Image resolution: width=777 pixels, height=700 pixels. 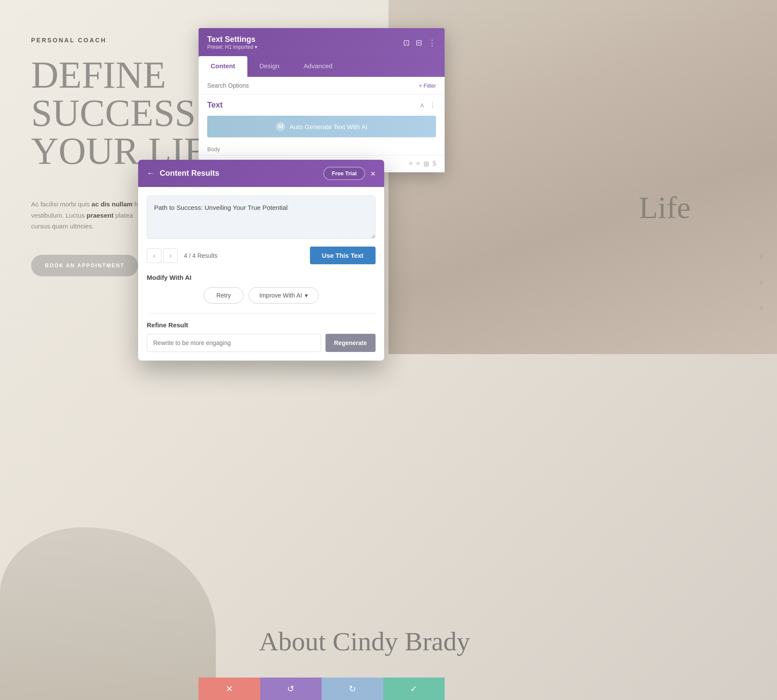 I want to click on tab-content: Content, so click(x=223, y=67).